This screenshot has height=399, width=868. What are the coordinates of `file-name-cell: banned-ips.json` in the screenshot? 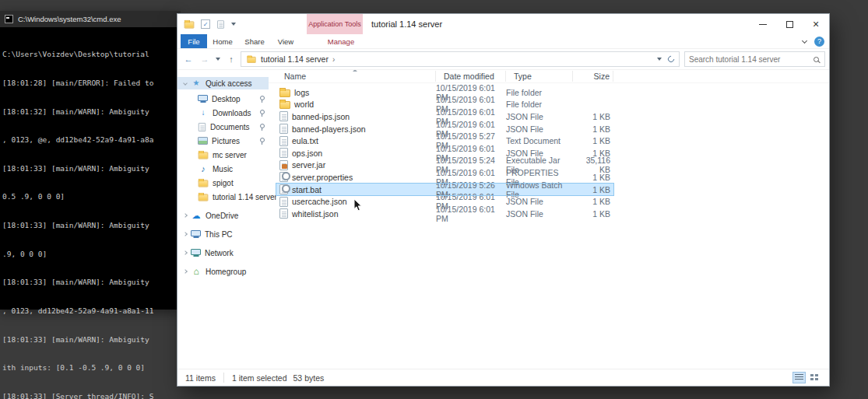 It's located at (357, 117).